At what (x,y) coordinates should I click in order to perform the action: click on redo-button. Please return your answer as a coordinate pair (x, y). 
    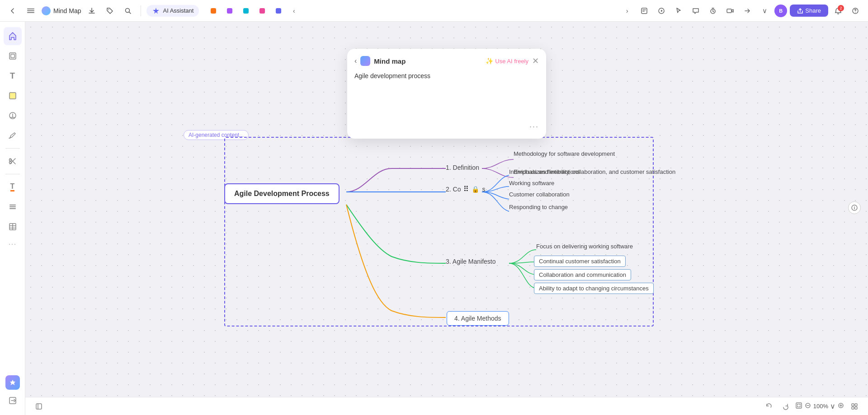
    Looking at the image, I should click on (785, 406).